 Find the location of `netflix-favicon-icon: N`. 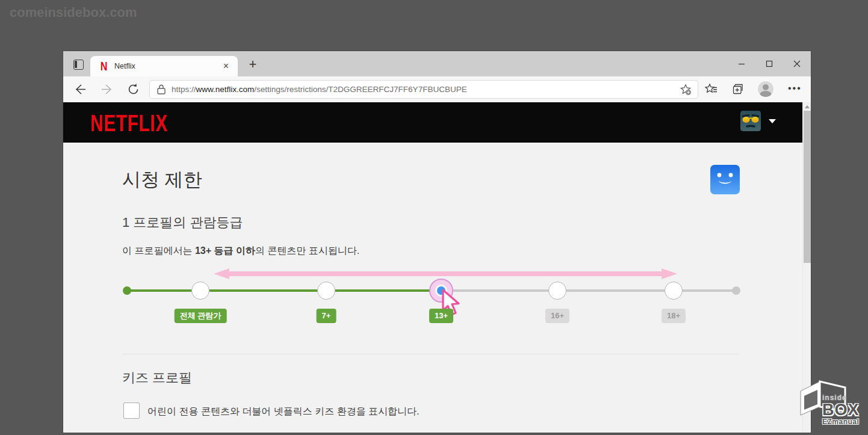

netflix-favicon-icon: N is located at coordinates (104, 66).